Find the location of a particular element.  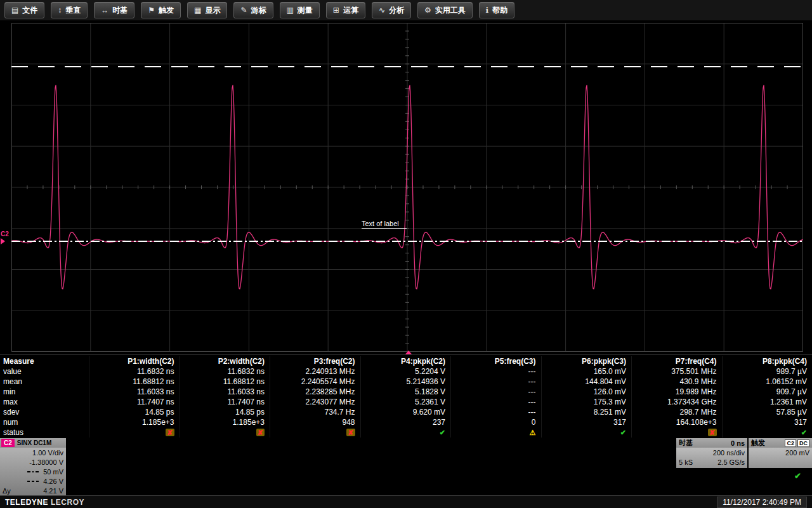

menu-analysis-button: ∿分析 is located at coordinates (391, 10).